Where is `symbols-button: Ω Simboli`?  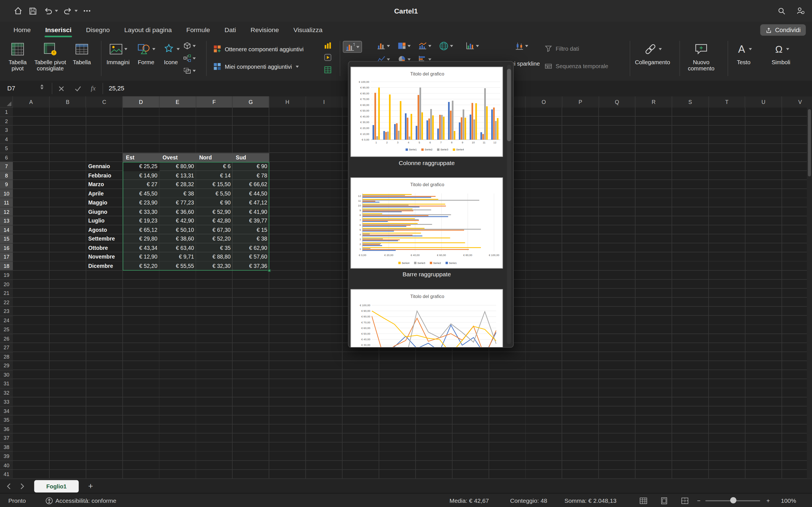
symbols-button: Ω Simboli is located at coordinates (781, 53).